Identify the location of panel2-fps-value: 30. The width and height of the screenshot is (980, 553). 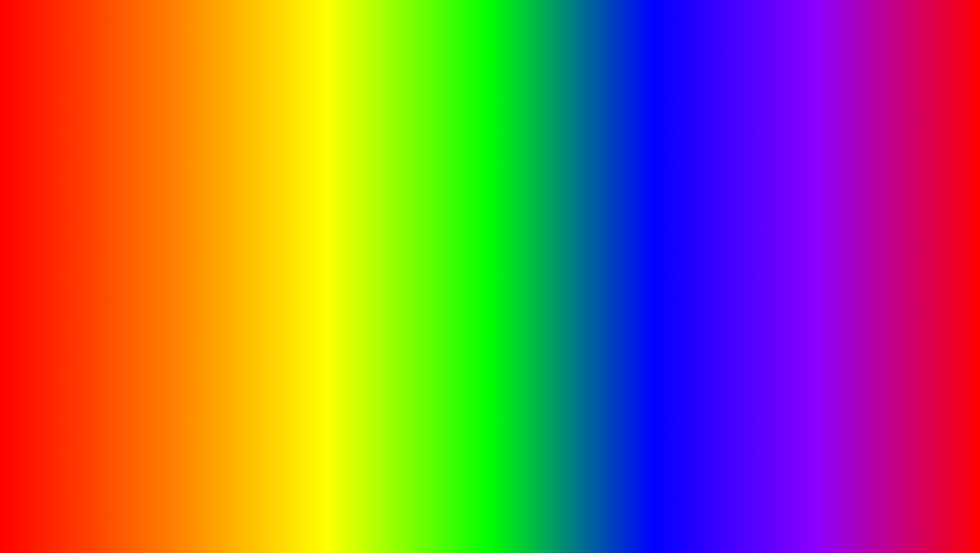
(913, 166).